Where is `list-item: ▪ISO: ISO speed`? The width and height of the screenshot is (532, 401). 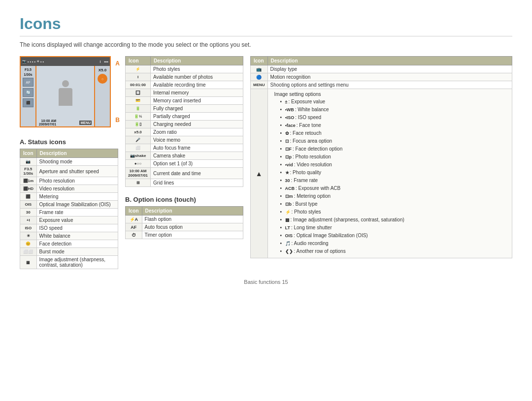 list-item: ▪ISO: ISO speed is located at coordinates (395, 118).